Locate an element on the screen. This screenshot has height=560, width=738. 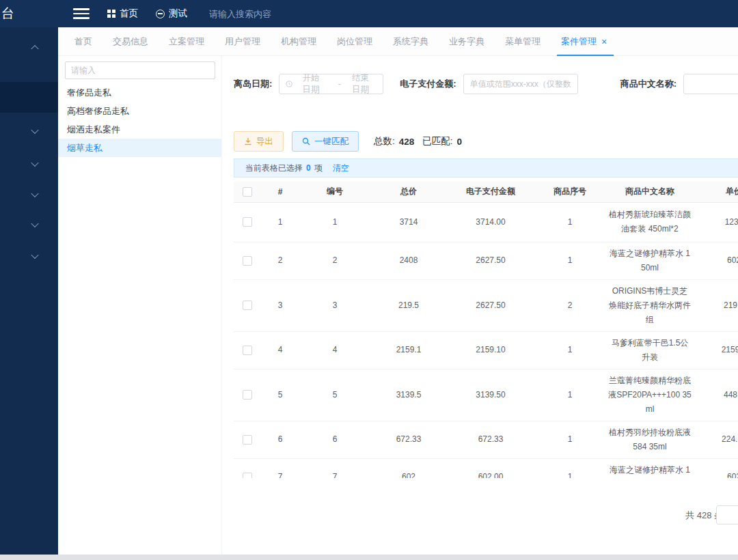
sidebar-menu-item-active is located at coordinates (29, 97).